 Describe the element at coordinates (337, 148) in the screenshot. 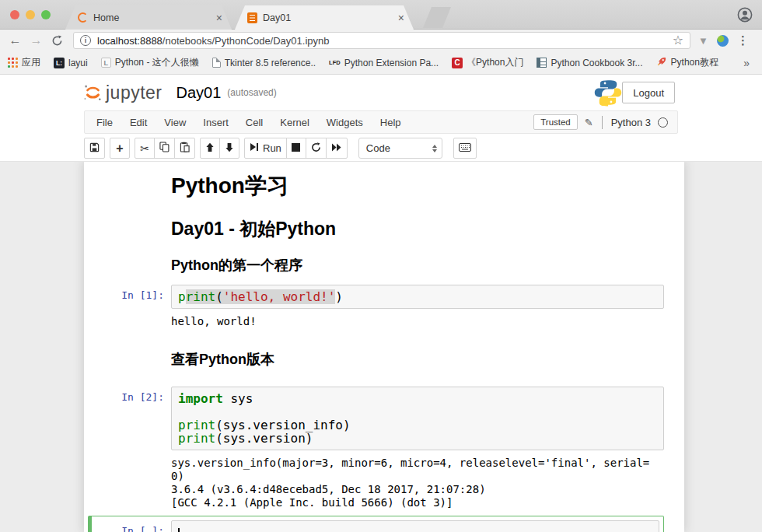

I see `restart-run-all-button` at that location.